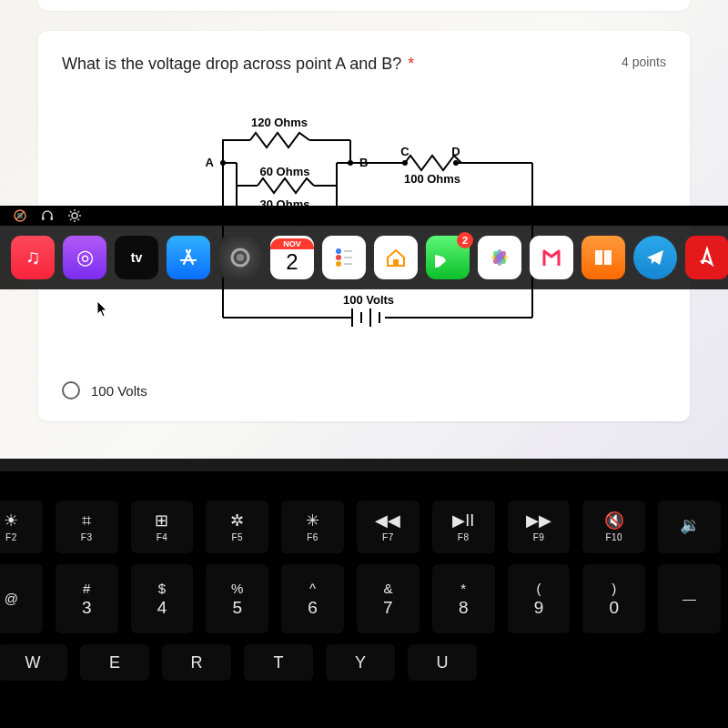 This screenshot has height=728, width=728. I want to click on messages-badge: 2, so click(465, 240).